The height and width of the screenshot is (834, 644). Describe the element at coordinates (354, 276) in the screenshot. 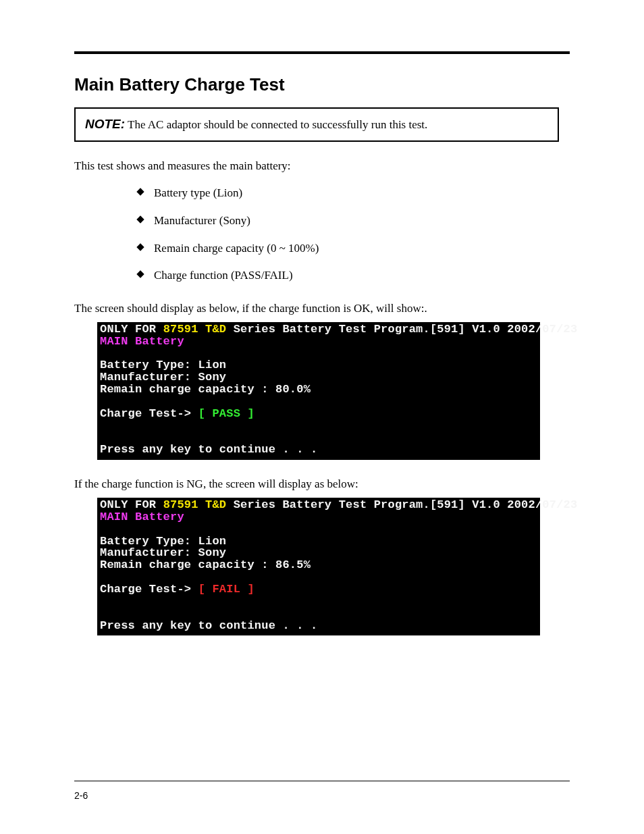

I see `list-item: Charge function (PASS/FAIL)` at that location.